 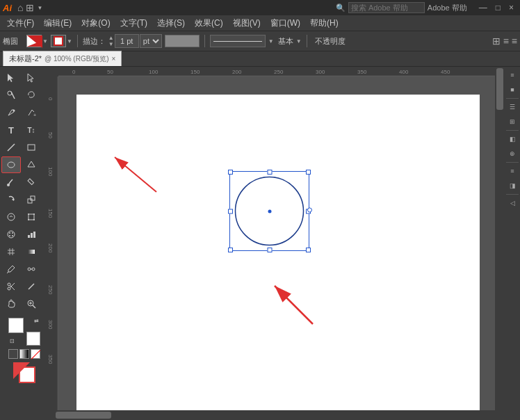 I want to click on ellipse-tool, so click(x=11, y=165).